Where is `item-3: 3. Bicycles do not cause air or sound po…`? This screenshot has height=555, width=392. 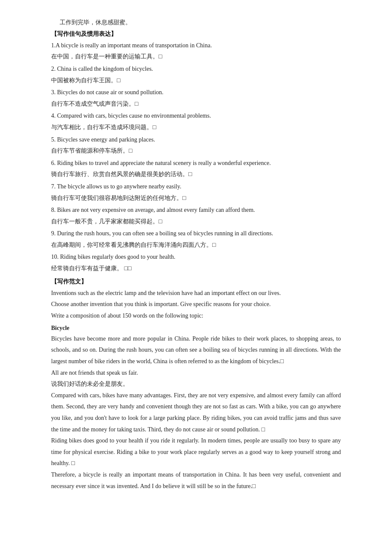 item-3: 3. Bicycles do not cause air or sound po… is located at coordinates (196, 98).